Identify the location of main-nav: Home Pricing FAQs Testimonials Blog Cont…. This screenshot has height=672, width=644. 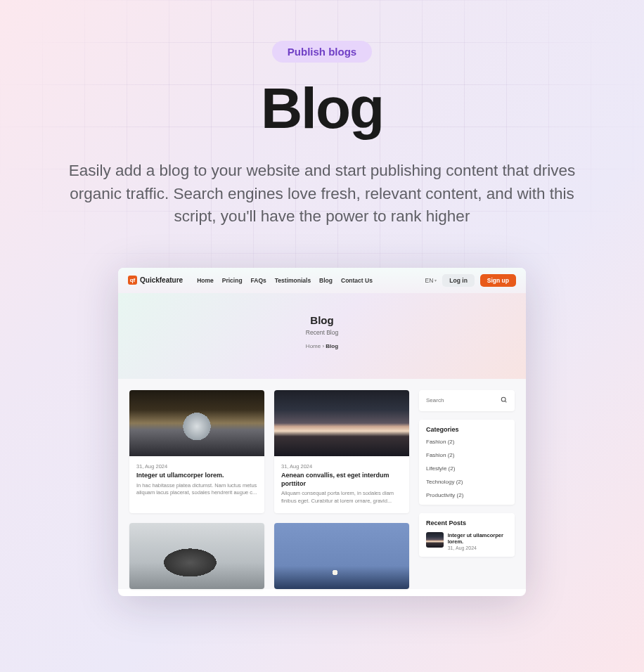
(285, 280).